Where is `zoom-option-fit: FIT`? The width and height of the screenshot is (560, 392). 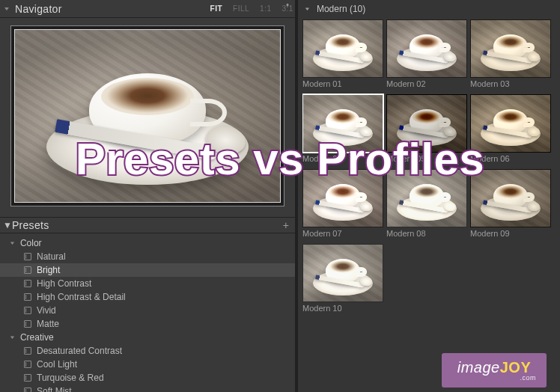 zoom-option-fit: FIT is located at coordinates (217, 9).